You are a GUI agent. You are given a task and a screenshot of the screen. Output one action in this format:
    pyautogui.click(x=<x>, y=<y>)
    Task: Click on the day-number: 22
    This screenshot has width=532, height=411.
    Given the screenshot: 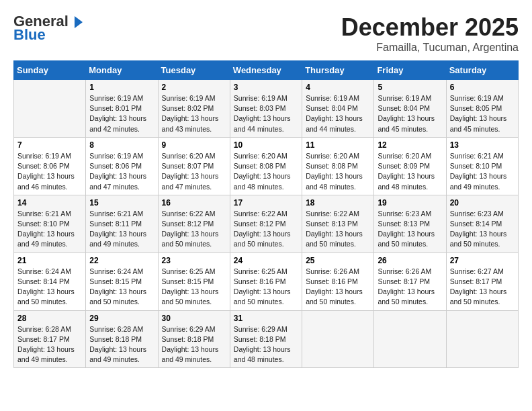 What is the action you would take?
    pyautogui.click(x=122, y=261)
    